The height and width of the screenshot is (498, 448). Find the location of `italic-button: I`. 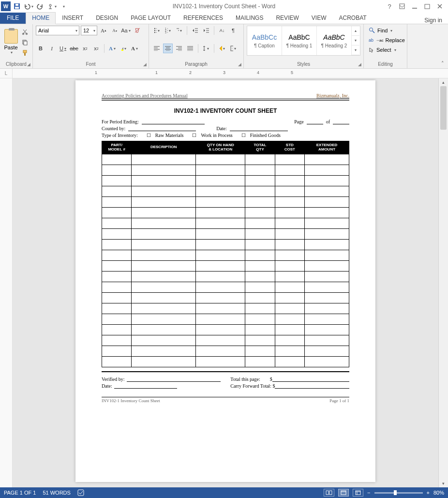

italic-button: I is located at coordinates (52, 48).